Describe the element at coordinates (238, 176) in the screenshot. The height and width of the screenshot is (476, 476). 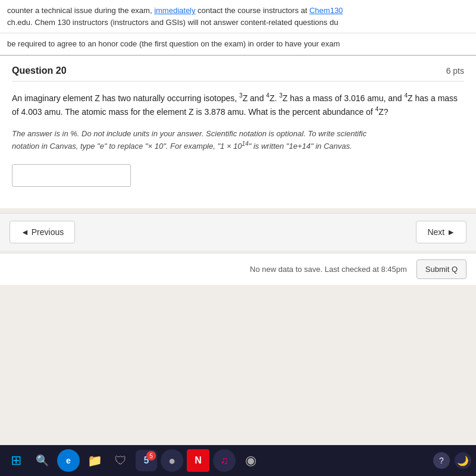
I see `answer-input-area` at that location.